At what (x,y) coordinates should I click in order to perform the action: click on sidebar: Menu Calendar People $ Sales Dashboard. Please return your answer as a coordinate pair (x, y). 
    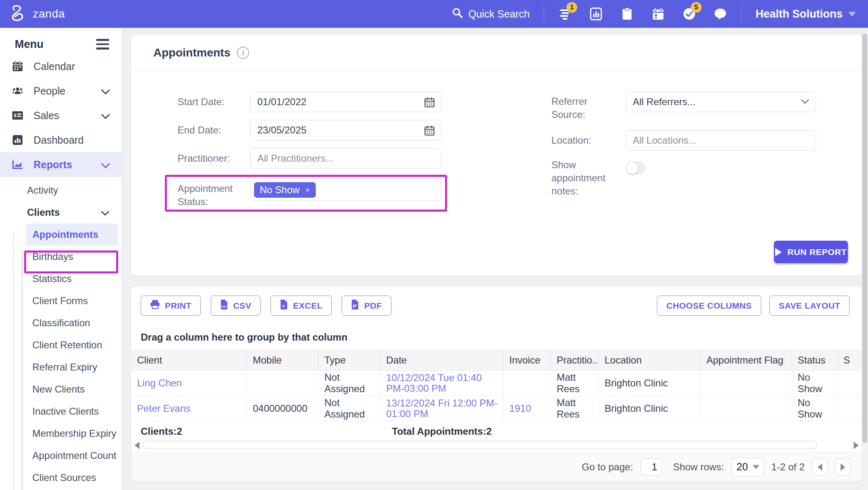
    Looking at the image, I should click on (61, 259).